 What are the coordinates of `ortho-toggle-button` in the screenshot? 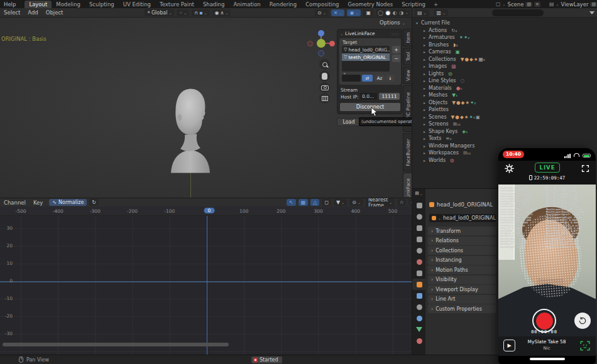 It's located at (324, 98).